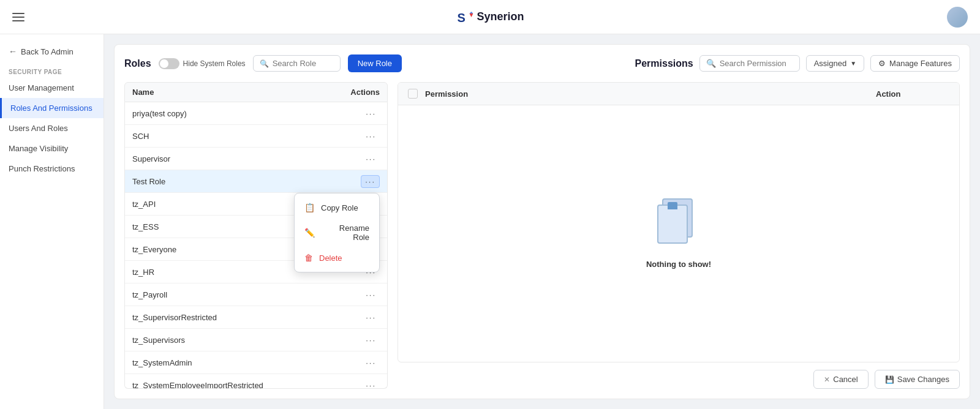 The width and height of the screenshot is (980, 409). What do you see at coordinates (889, 380) in the screenshot?
I see `save-icon: 💾` at bounding box center [889, 380].